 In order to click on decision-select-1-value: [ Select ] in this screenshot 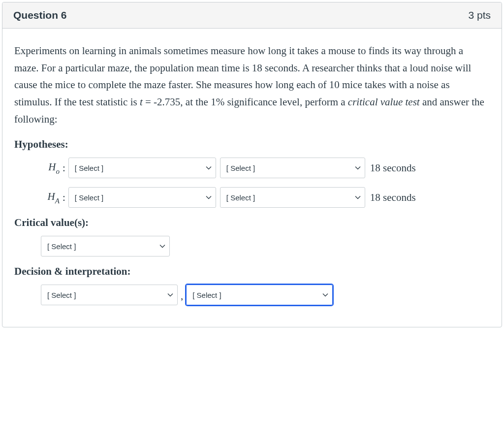, I will do `click(62, 295)`.